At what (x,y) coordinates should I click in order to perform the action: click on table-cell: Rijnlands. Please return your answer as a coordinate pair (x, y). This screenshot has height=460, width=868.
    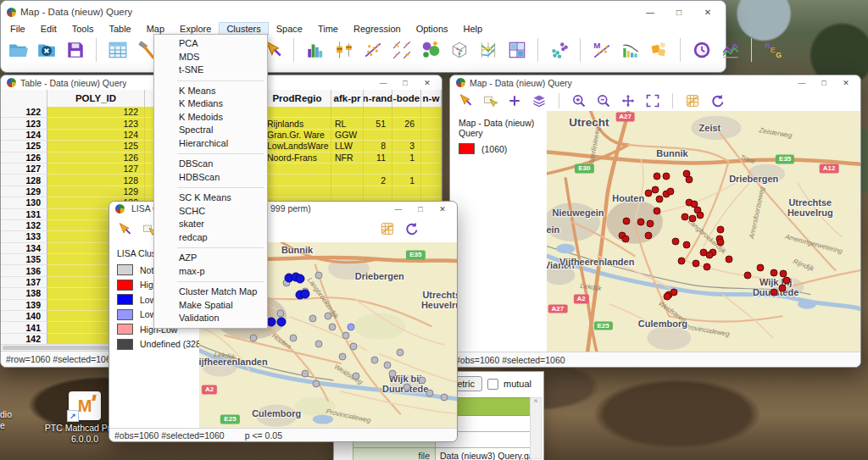
    Looking at the image, I should click on (298, 124).